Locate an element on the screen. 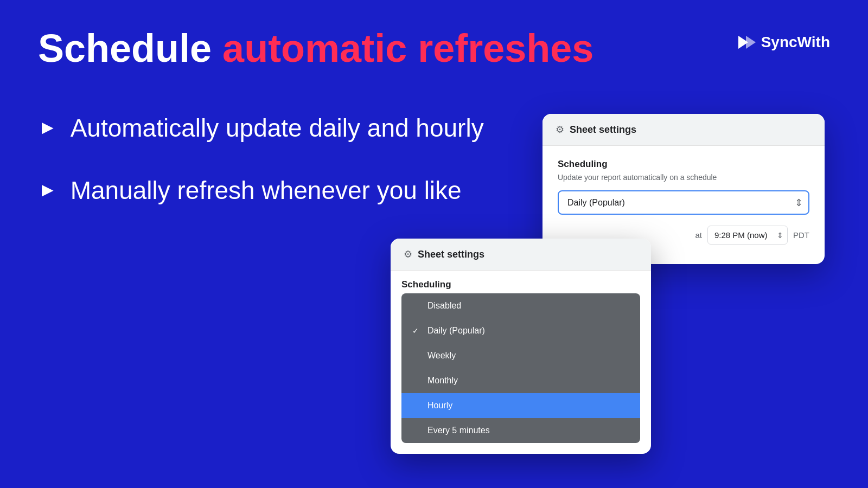  dropdown-item-daily: ✓ Daily (Popular) is located at coordinates (521, 331).